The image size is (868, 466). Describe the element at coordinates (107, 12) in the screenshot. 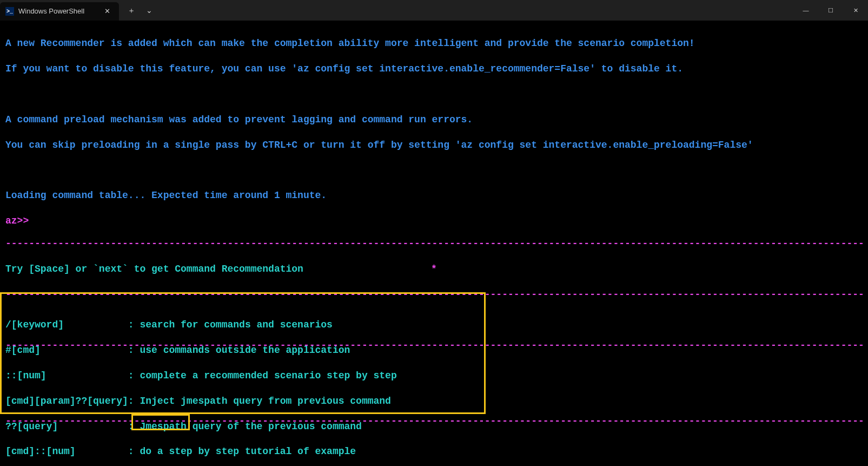

I see `tab-close-button: ✕` at that location.